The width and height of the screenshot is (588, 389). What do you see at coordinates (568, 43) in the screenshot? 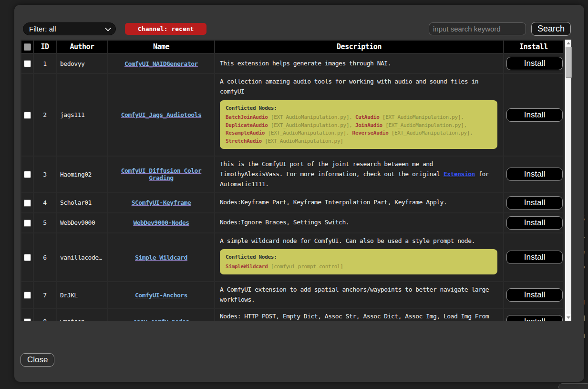
I see `scroll-up-button` at bounding box center [568, 43].